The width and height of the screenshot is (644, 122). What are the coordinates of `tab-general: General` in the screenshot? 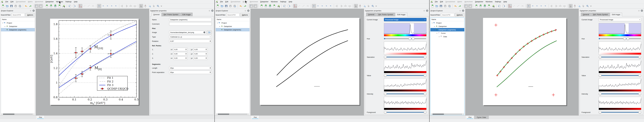 It's located at (156, 14).